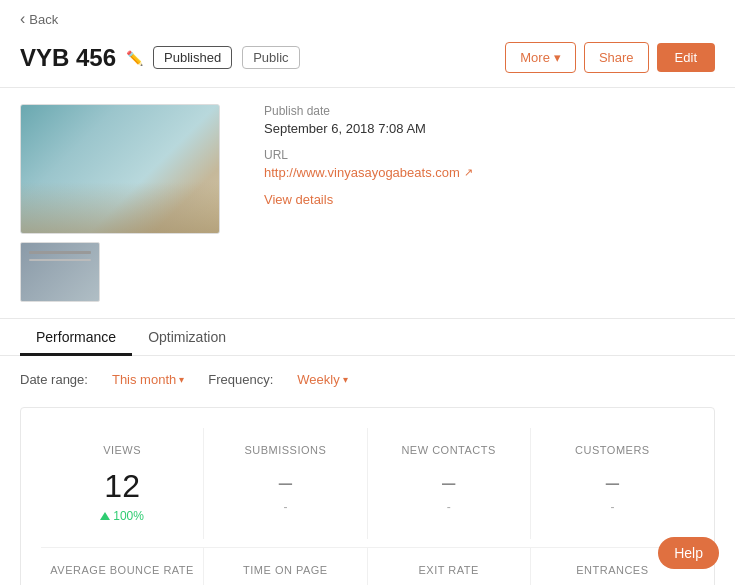 This screenshot has width=735, height=585. Describe the element at coordinates (128, 516) in the screenshot. I see `stat-views-pct: 100%` at that location.